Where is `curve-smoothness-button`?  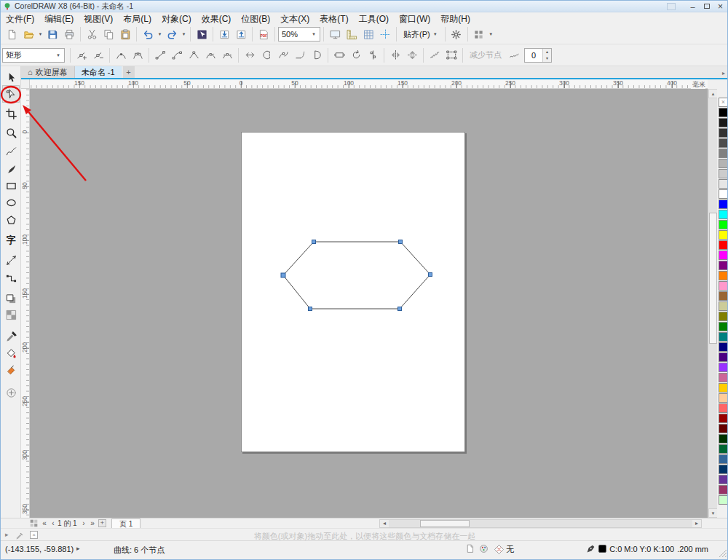 curve-smoothness-button is located at coordinates (514, 55).